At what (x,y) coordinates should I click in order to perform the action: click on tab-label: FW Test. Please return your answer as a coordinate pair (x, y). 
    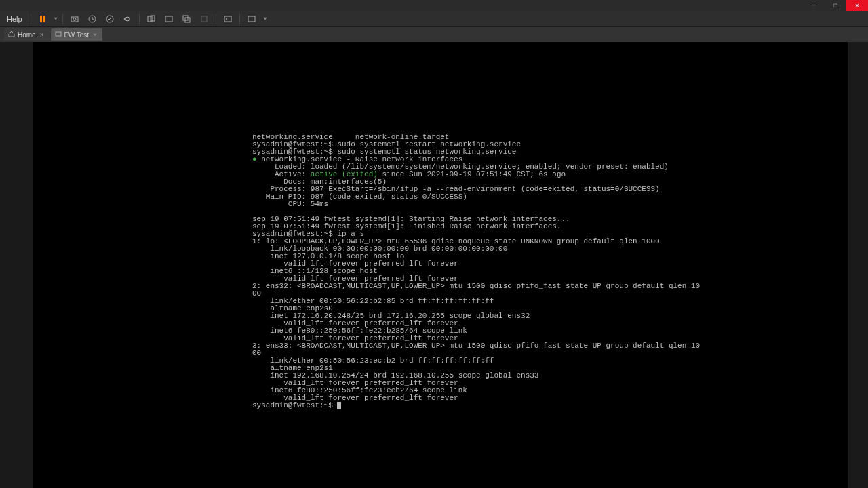
    Looking at the image, I should click on (77, 35).